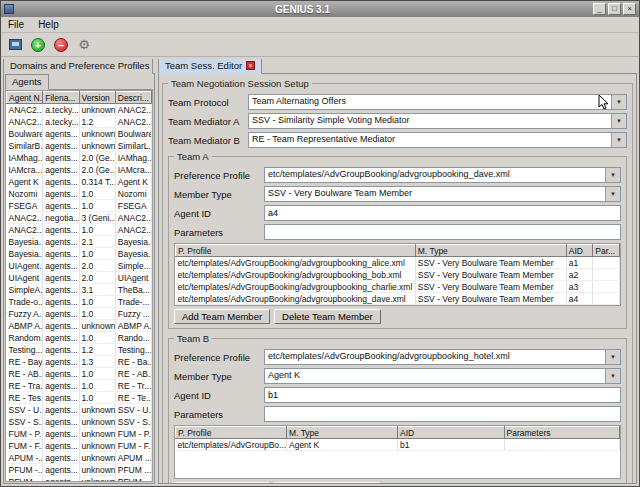 The image size is (640, 487). Describe the element at coordinates (25, 242) in the screenshot. I see `table-cell: Bayesia...` at that location.